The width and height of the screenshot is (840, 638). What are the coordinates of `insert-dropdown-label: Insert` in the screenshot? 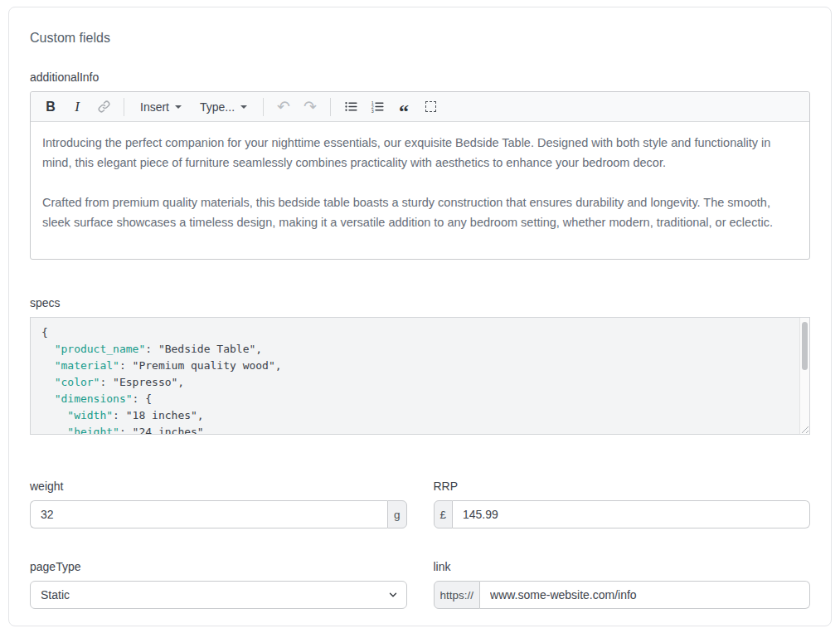 It's located at (154, 107).